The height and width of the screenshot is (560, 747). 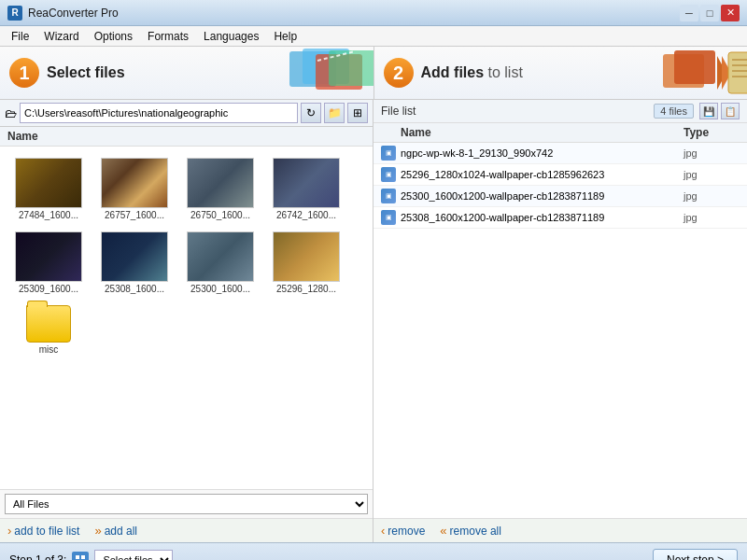 I want to click on step2-decoration, so click(x=691, y=73).